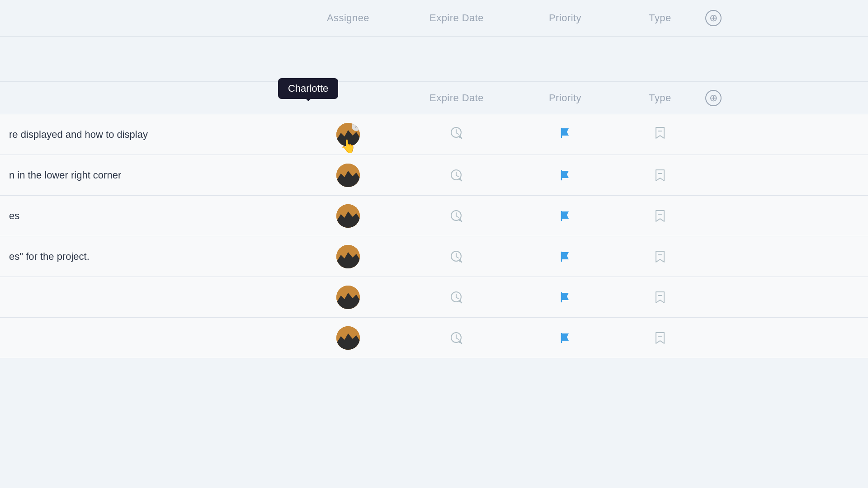 This screenshot has width=868, height=488. I want to click on table-row: es" for the project., so click(434, 257).